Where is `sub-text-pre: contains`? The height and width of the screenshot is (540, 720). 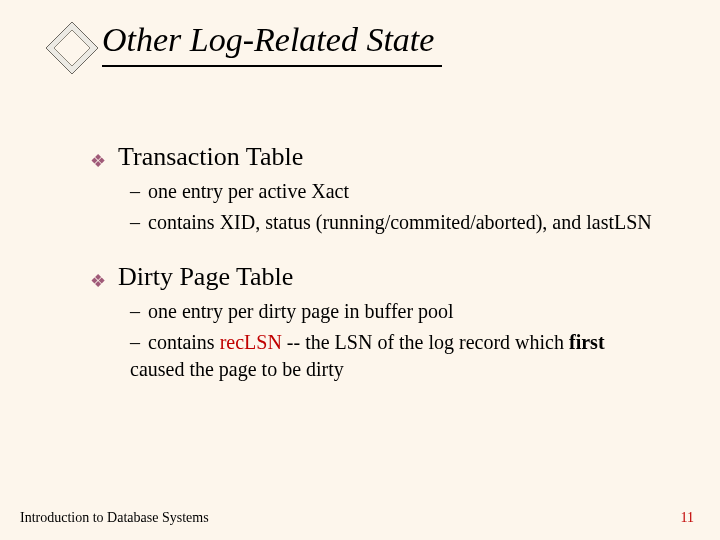 sub-text-pre: contains is located at coordinates (184, 342).